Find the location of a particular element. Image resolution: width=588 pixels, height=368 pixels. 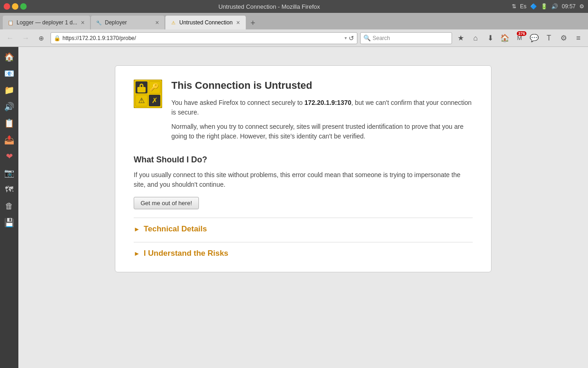

tab-logger-favicon: 📋 is located at coordinates (11, 23).